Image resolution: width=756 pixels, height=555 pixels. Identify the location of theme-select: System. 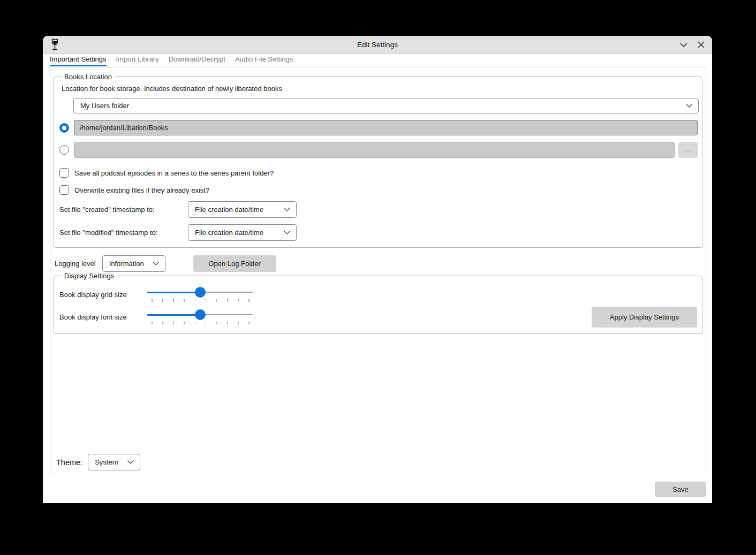
(114, 462).